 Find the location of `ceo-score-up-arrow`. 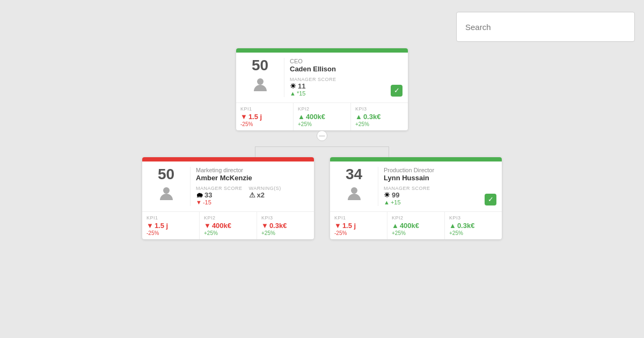

ceo-score-up-arrow is located at coordinates (293, 93).